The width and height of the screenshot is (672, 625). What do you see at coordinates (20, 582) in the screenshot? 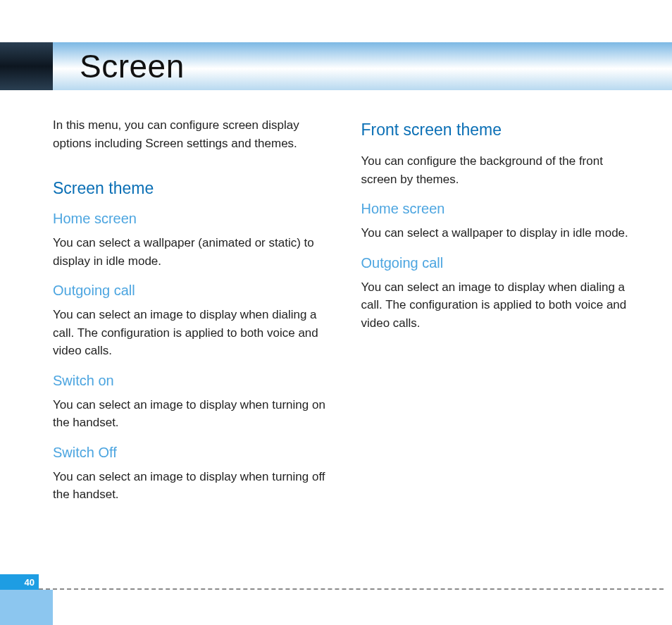
I see `page-number: 40` at bounding box center [20, 582].